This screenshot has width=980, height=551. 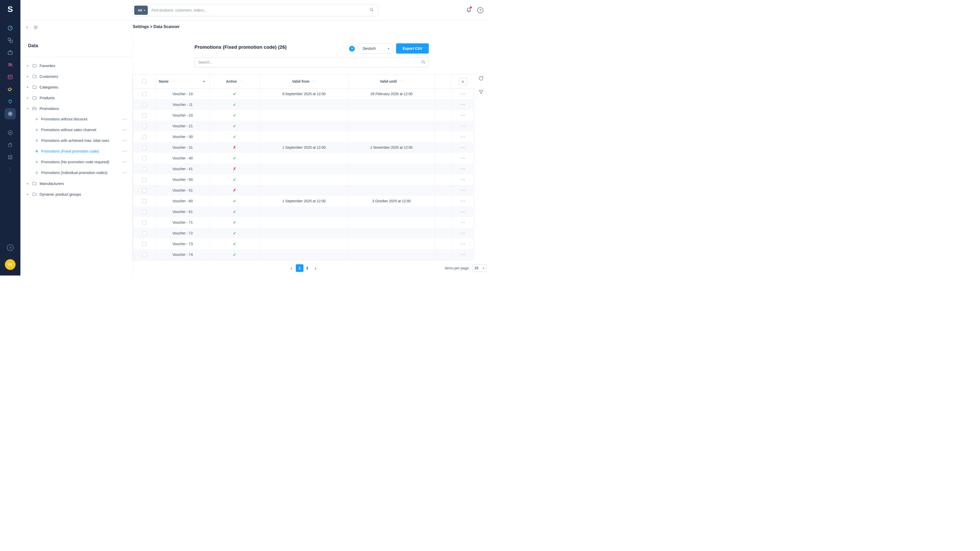 What do you see at coordinates (10, 65) in the screenshot?
I see `sidebar-item-customers` at bounding box center [10, 65].